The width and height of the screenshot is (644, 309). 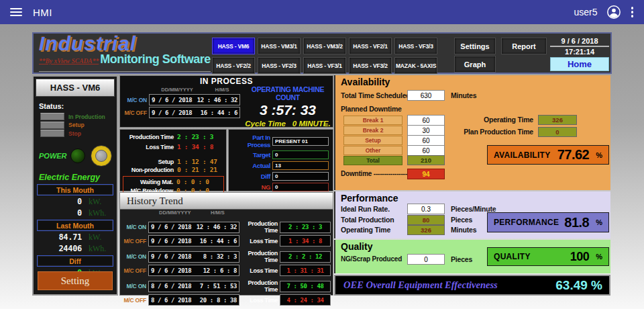 What do you see at coordinates (197, 169) in the screenshot?
I see `non-production-value: 0 : 21 : 21` at bounding box center [197, 169].